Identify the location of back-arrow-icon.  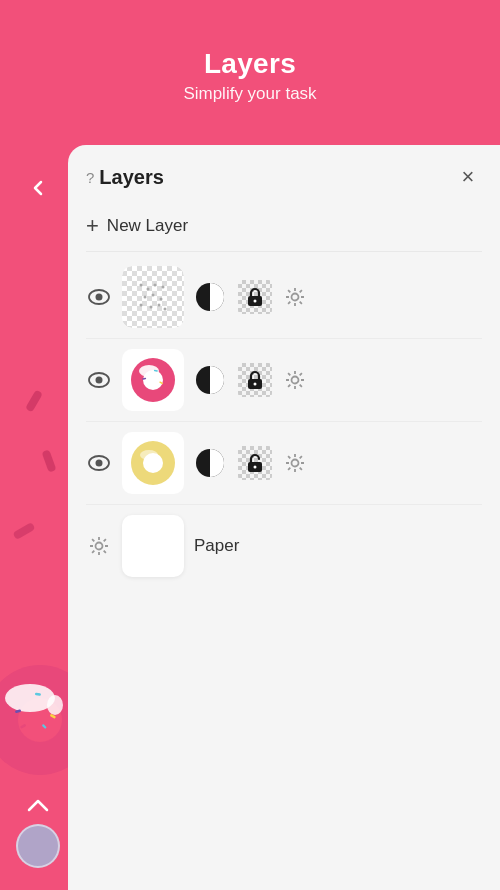
(38, 188).